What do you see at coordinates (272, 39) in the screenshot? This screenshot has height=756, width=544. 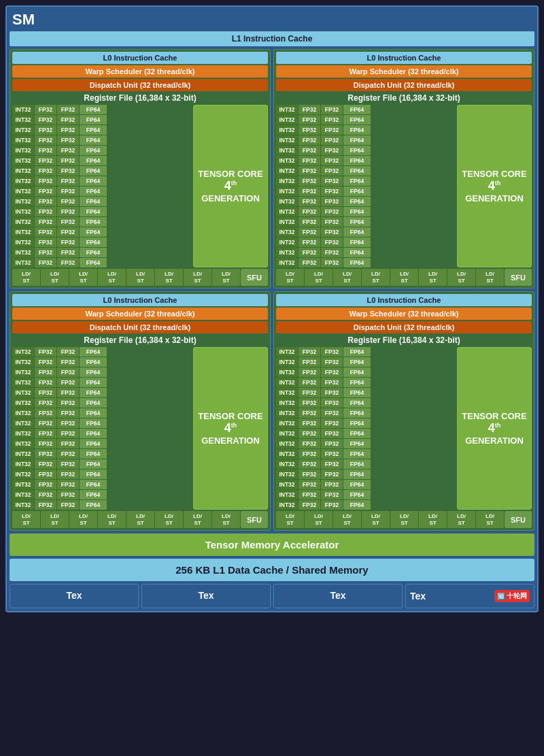 I see `l1-instruction-cache: L1 Instruction Cache` at bounding box center [272, 39].